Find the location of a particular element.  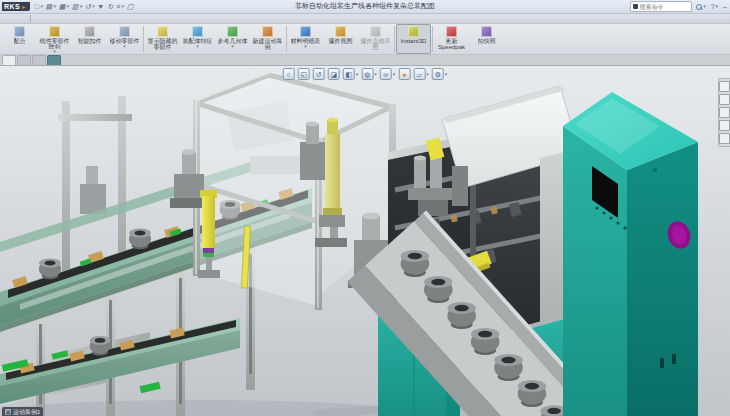

open-file-icon: ▤ ▾ is located at coordinates (51, 6).